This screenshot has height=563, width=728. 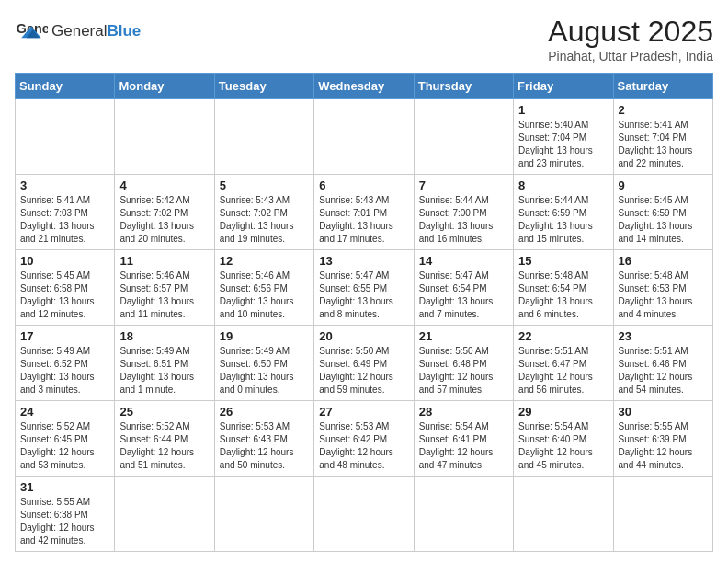 What do you see at coordinates (463, 261) in the screenshot?
I see `day-number: 14` at bounding box center [463, 261].